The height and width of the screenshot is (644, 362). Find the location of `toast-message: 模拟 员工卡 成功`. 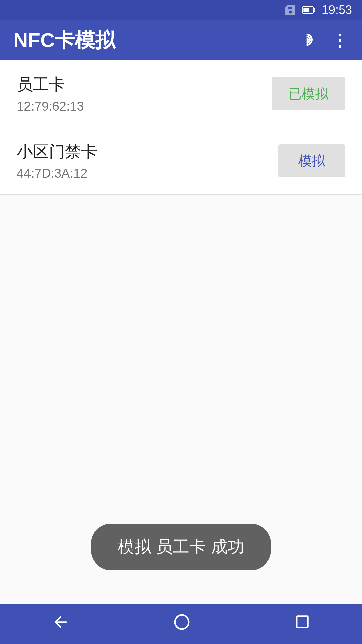

toast-message: 模拟 员工卡 成功 is located at coordinates (181, 547).